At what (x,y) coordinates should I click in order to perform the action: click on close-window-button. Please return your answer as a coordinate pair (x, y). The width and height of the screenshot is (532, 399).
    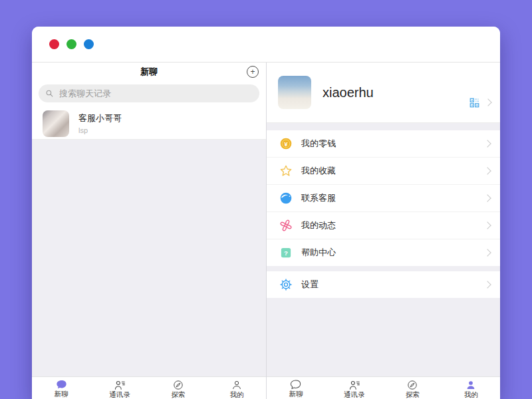
    Looking at the image, I should click on (55, 44).